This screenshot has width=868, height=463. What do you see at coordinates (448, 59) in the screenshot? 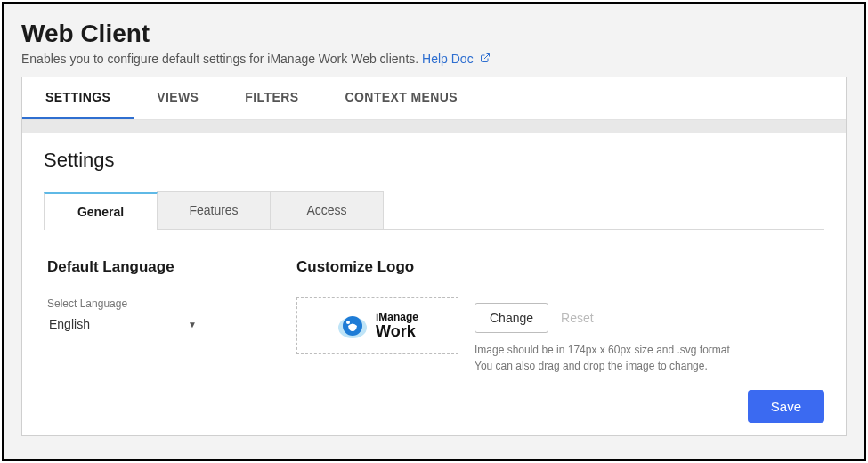
I see `help-doc-label: Help Doc` at bounding box center [448, 59].